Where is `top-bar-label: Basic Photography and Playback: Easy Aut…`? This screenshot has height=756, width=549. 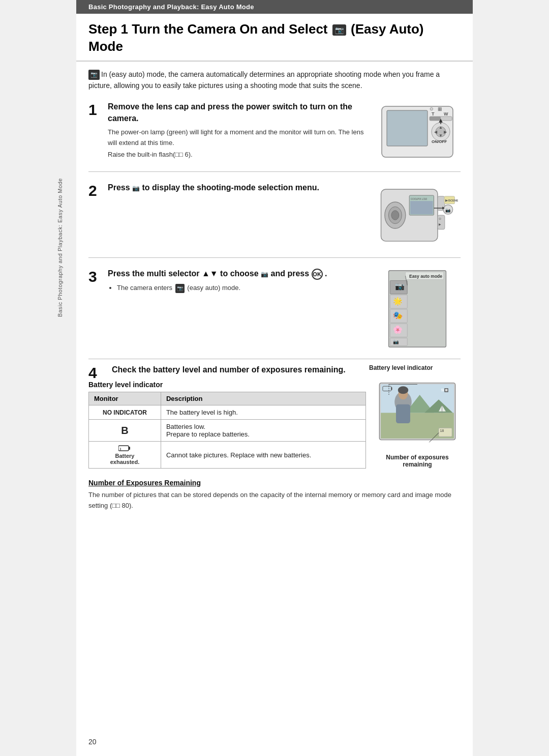 top-bar-label: Basic Photography and Playback: Easy Aut… is located at coordinates (171, 7).